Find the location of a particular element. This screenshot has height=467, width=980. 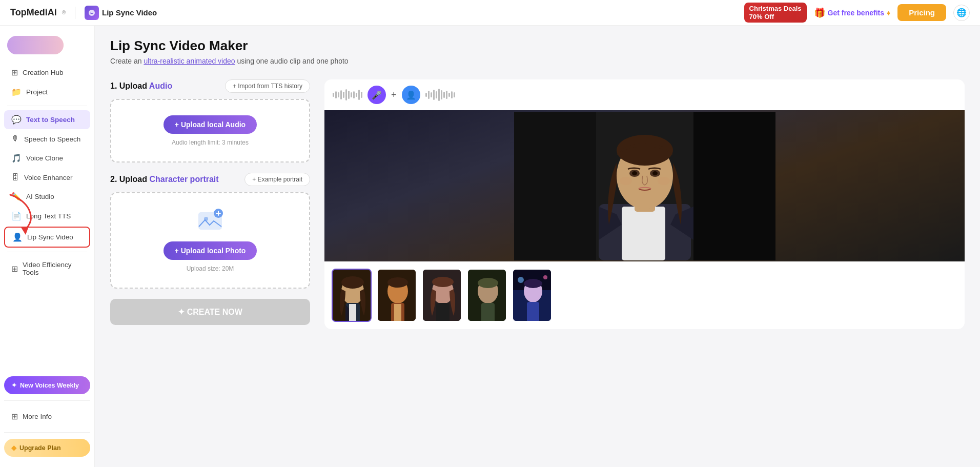

user-avatar-image is located at coordinates (35, 45).